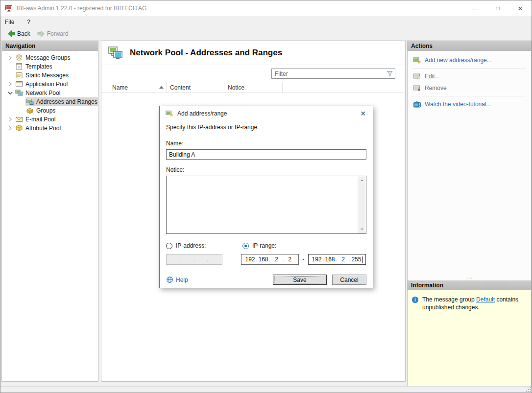 The width and height of the screenshot is (532, 393). I want to click on actions-separator, so click(469, 69).